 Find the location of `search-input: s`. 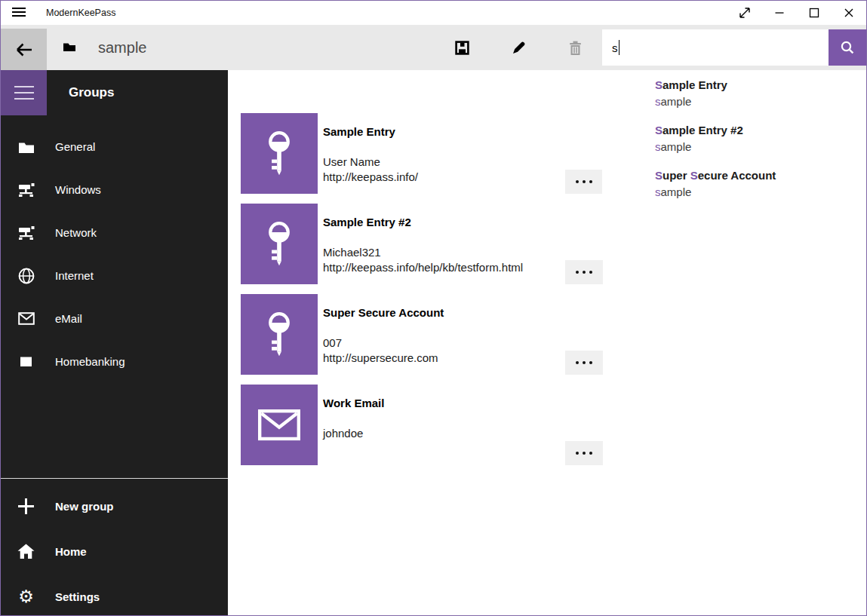

search-input: s is located at coordinates (715, 48).